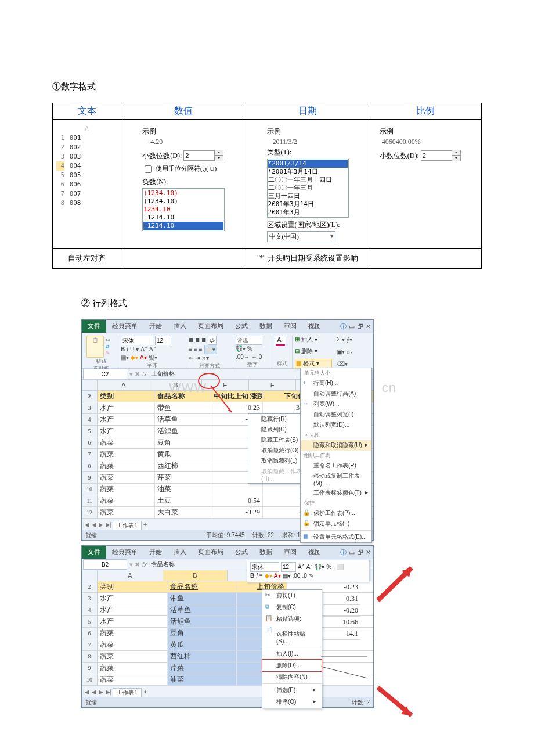 This screenshot has width=534, height=756. I want to click on mini-fill-icon: ◆▾, so click(268, 576).